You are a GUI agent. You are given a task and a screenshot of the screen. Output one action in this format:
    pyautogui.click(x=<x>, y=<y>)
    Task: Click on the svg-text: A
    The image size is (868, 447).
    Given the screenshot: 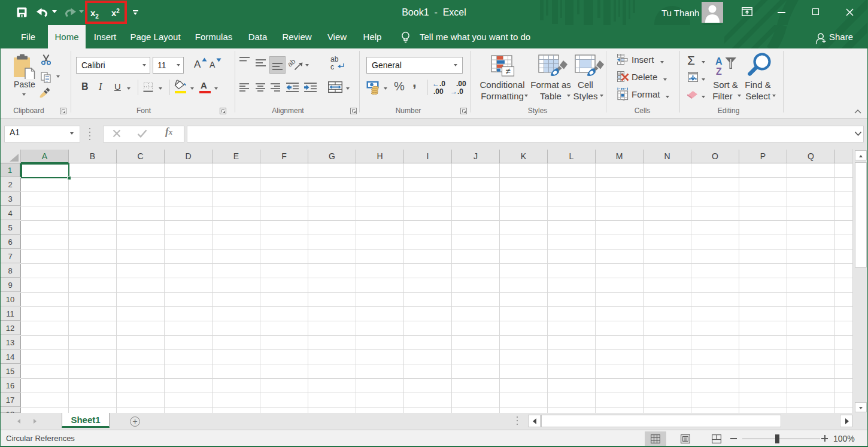 What is the action you would take?
    pyautogui.click(x=719, y=61)
    